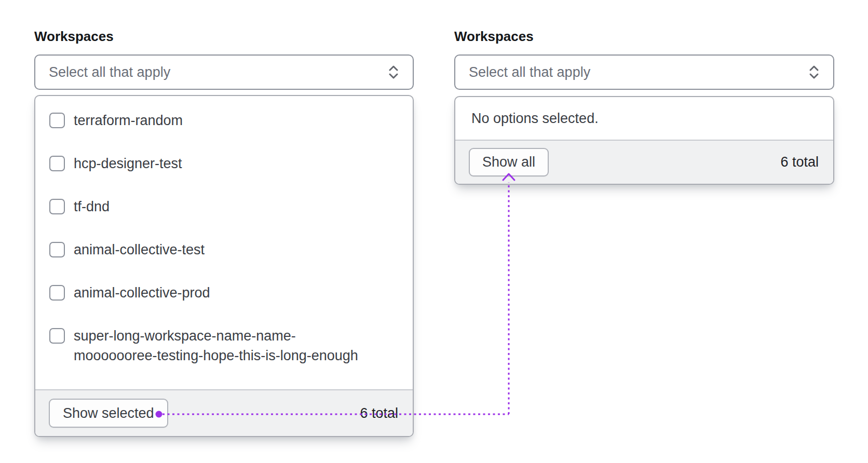 This screenshot has height=463, width=868. What do you see at coordinates (224, 293) in the screenshot?
I see `option-row: animal-collective-prod` at bounding box center [224, 293].